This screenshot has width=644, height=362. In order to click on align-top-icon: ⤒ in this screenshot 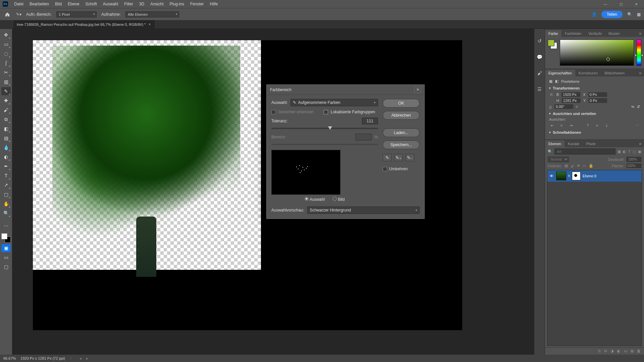, I will do `click(588, 125)`.